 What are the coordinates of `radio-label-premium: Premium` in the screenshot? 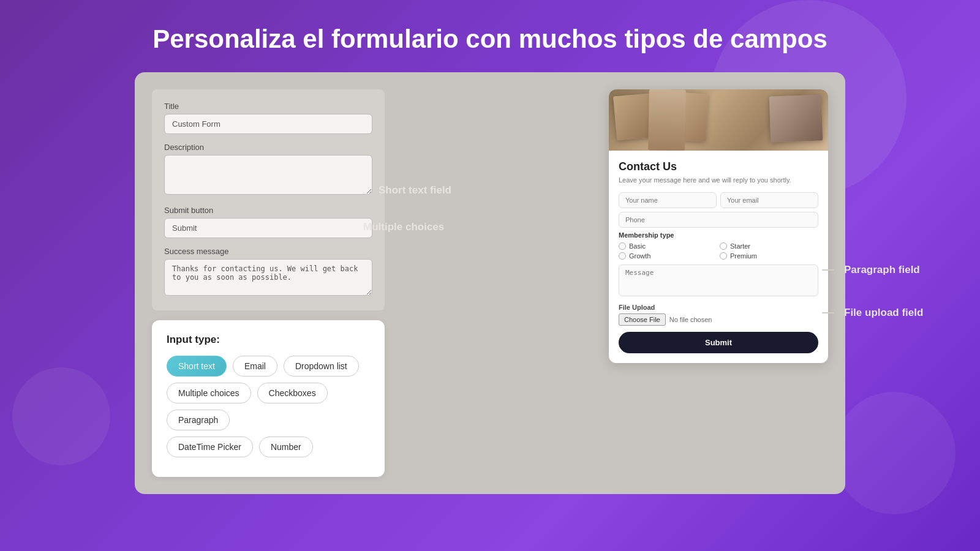 It's located at (744, 256).